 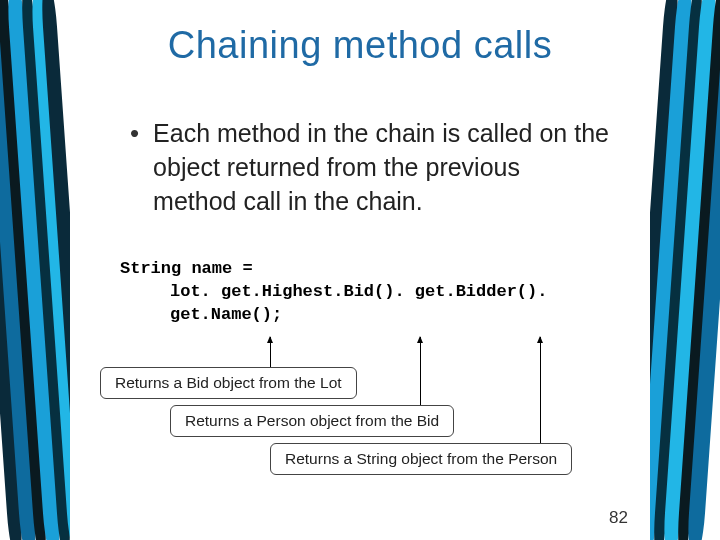 I want to click on code-line-1: String name =, so click(x=385, y=270).